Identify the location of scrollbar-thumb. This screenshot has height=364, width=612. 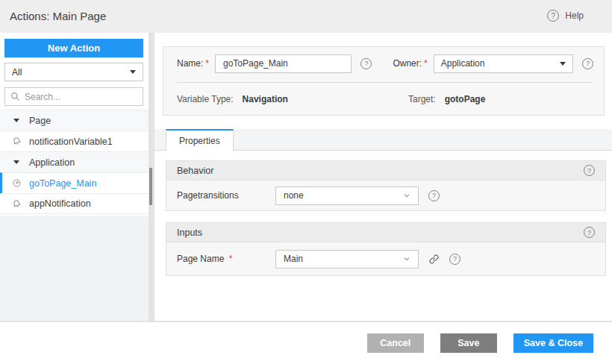
(151, 186).